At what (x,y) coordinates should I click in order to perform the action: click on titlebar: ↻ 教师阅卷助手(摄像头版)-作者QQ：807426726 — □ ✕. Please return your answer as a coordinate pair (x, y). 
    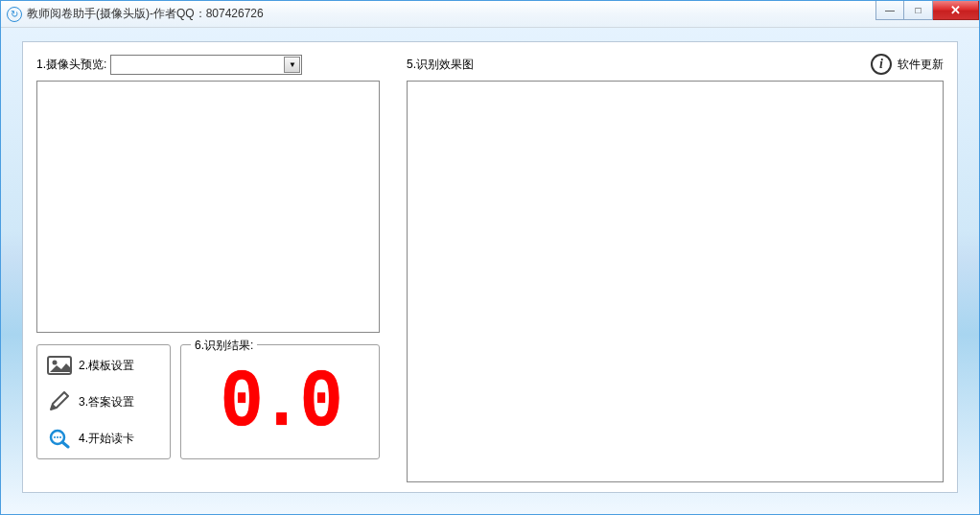
    Looking at the image, I should click on (490, 14).